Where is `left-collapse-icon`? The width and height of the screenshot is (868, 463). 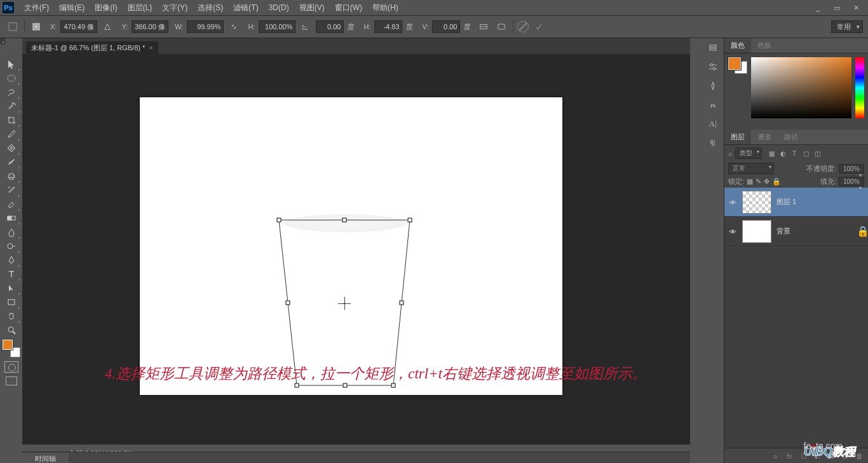 left-collapse-icon is located at coordinates (3, 41).